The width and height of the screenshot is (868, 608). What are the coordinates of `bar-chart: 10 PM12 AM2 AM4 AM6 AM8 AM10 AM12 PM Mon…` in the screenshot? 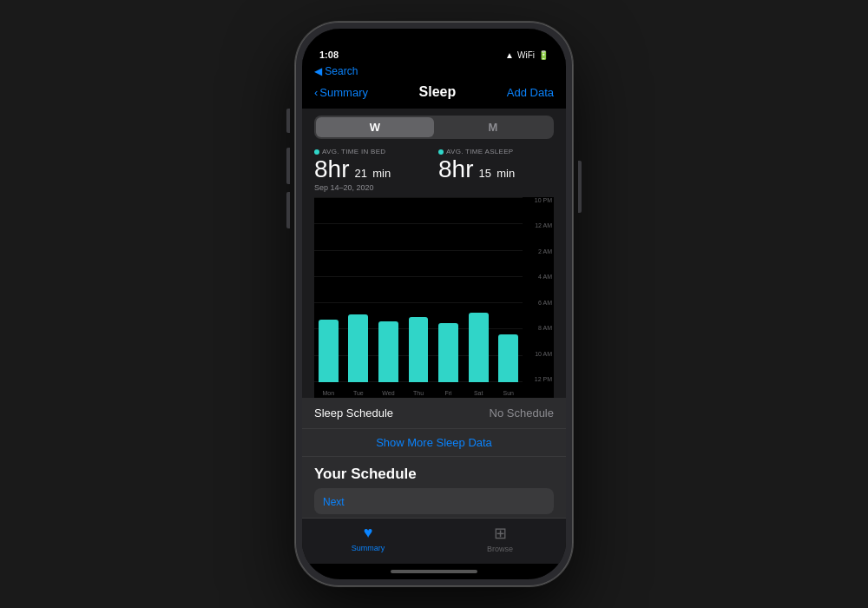 It's located at (434, 297).